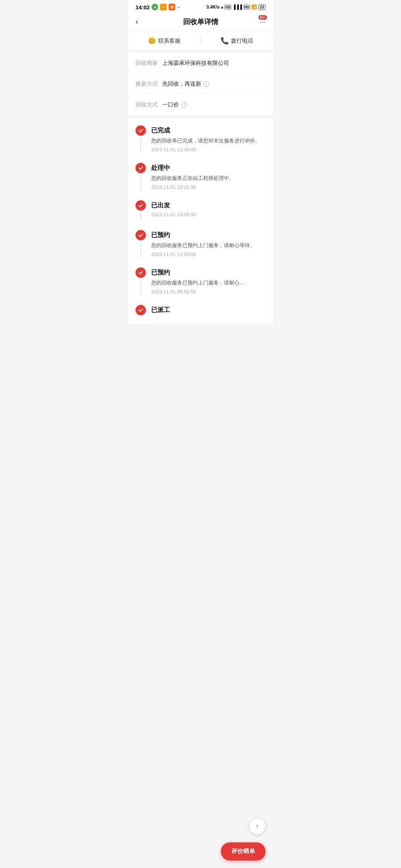 This screenshot has width=401, height=868. Describe the element at coordinates (155, 7) in the screenshot. I see `app-icon-green: ●` at that location.